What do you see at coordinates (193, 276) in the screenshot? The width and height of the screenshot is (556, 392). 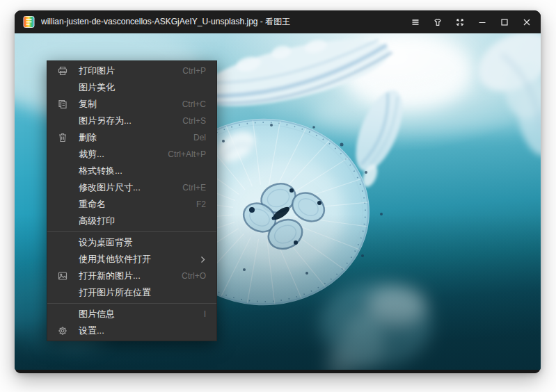 I see `menu-item-shortcut: Ctrl+O` at bounding box center [193, 276].